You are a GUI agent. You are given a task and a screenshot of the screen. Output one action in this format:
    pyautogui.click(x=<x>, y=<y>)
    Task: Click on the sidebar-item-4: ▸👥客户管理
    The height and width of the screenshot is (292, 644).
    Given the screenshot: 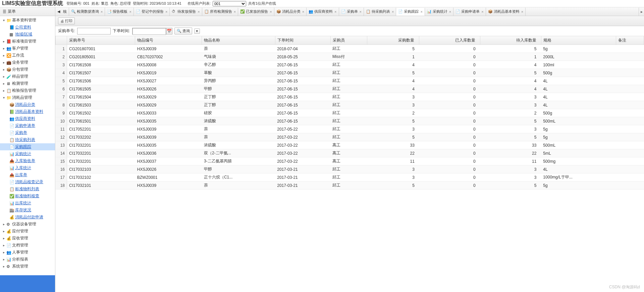 What is the action you would take?
    pyautogui.click(x=28, y=48)
    